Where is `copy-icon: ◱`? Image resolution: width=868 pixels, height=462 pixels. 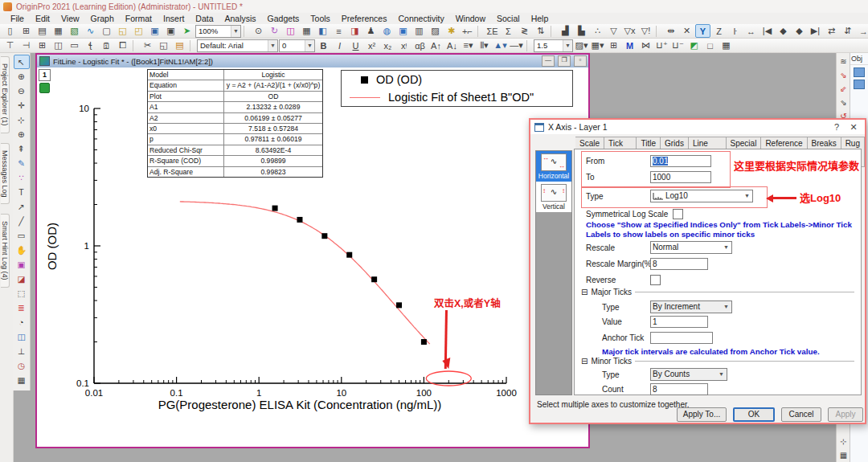 copy-icon: ◱ is located at coordinates (164, 45).